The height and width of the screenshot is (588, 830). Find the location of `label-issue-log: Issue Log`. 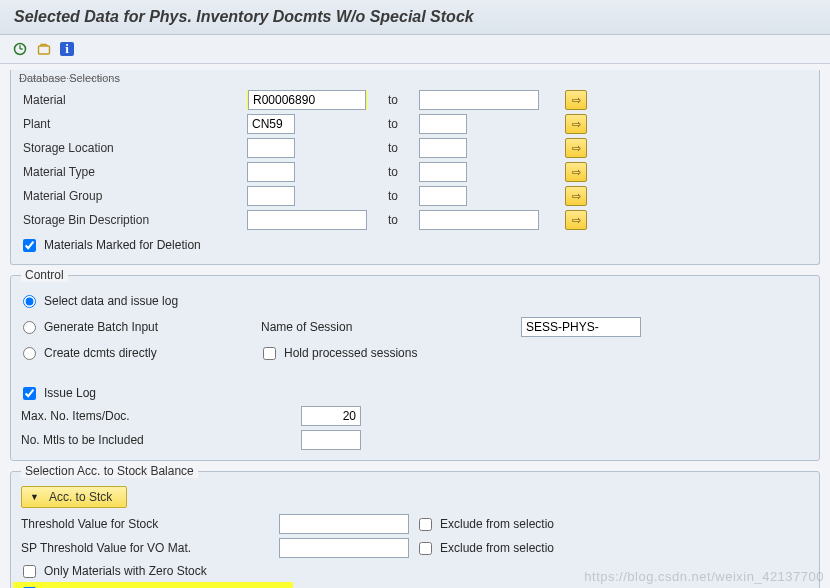

label-issue-log: Issue Log is located at coordinates (70, 393).